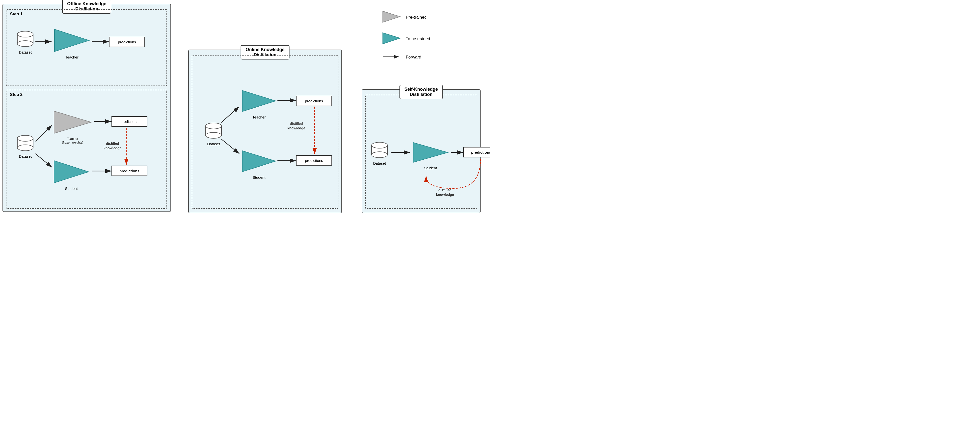  Describe the element at coordinates (428, 57) in the screenshot. I see `legend-forward: Forward` at that location.